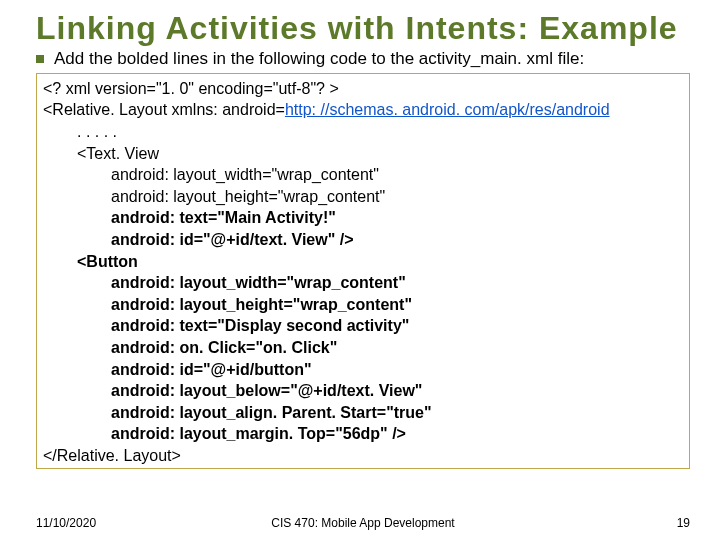  What do you see at coordinates (448, 110) in the screenshot?
I see `schema-link: http: //schemas. android. com/apk/res/an…` at bounding box center [448, 110].